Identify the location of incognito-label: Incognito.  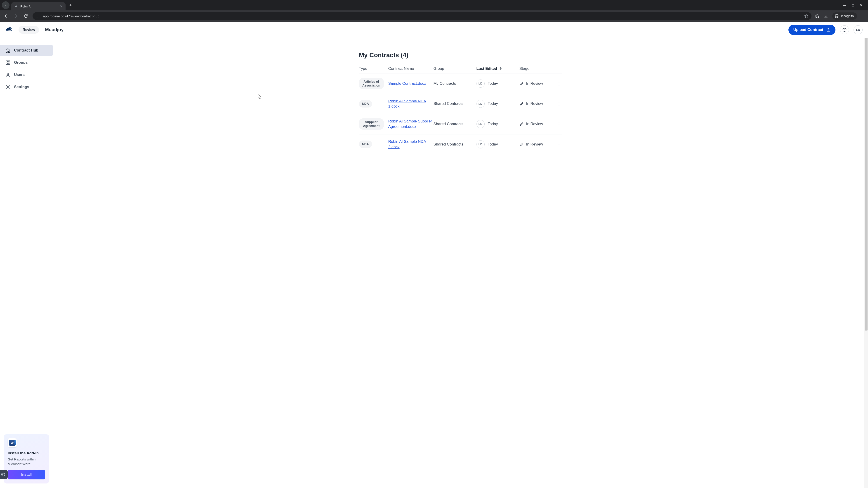
(847, 16).